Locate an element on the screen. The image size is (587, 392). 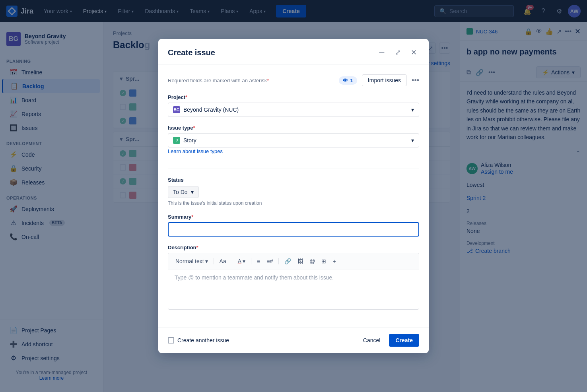
issue-type-label: Issue type* is located at coordinates (294, 128).